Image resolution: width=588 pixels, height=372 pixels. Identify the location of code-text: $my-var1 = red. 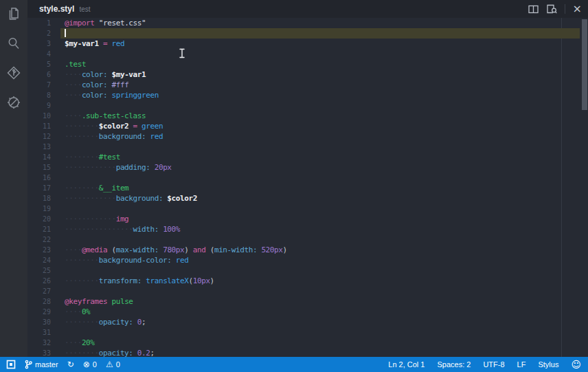
(320, 44).